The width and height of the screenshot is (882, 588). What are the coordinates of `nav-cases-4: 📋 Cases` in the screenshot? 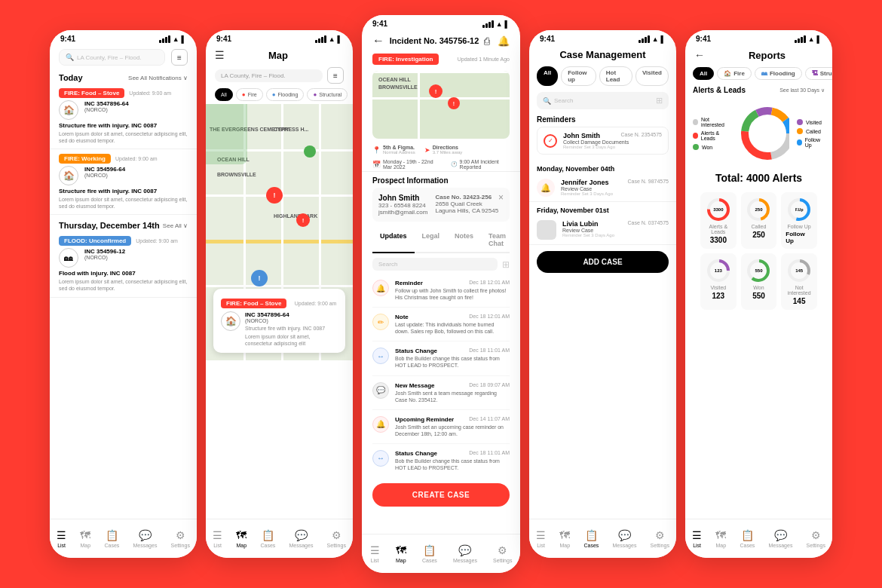 It's located at (591, 538).